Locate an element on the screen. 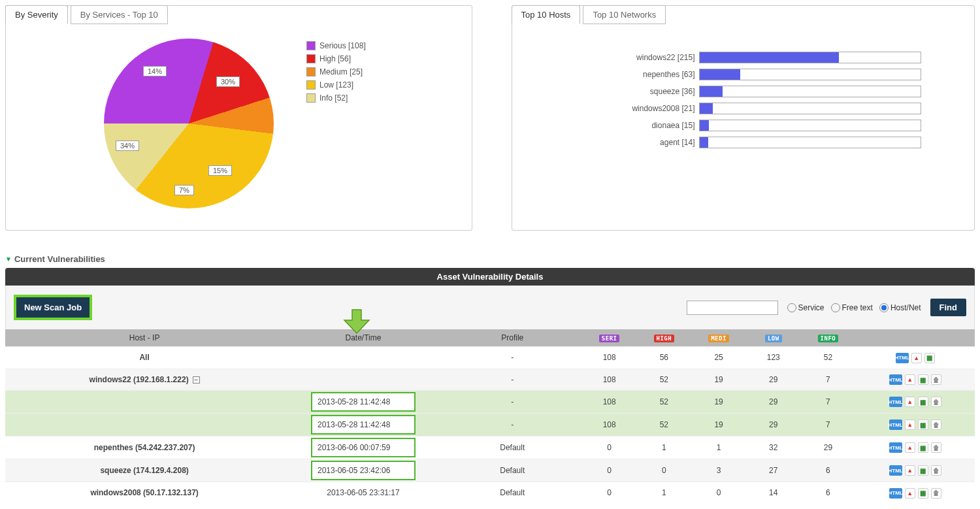 This screenshot has height=509, width=980. severity-count: 25 is located at coordinates (719, 358).